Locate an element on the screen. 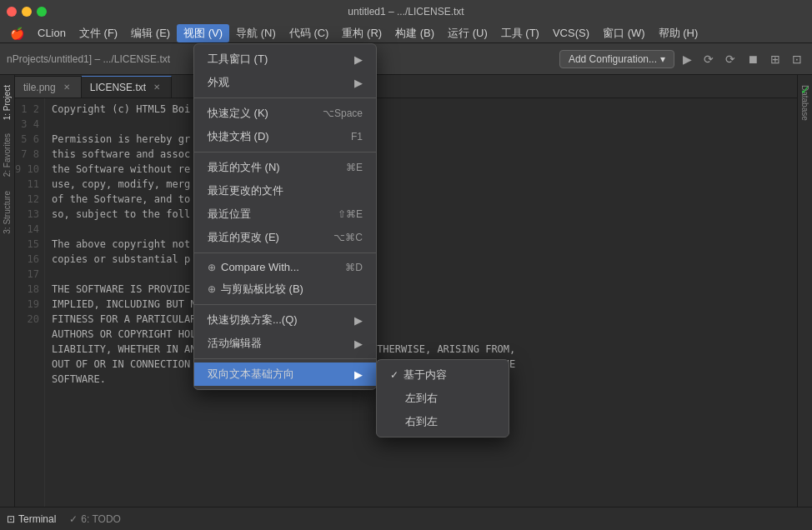  quickdef-label: 快速定义 (K) is located at coordinates (238, 113).